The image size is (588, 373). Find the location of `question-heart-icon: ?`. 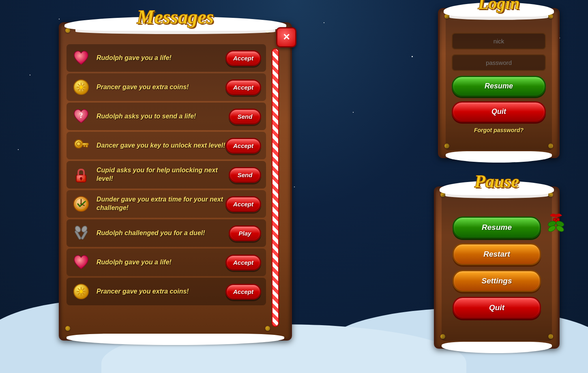

question-heart-icon: ? is located at coordinates (81, 116).